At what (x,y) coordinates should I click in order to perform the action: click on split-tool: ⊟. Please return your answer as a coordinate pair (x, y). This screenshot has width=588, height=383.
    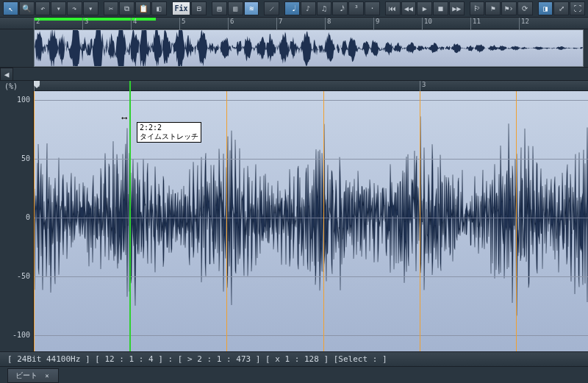
    Looking at the image, I should click on (198, 9).